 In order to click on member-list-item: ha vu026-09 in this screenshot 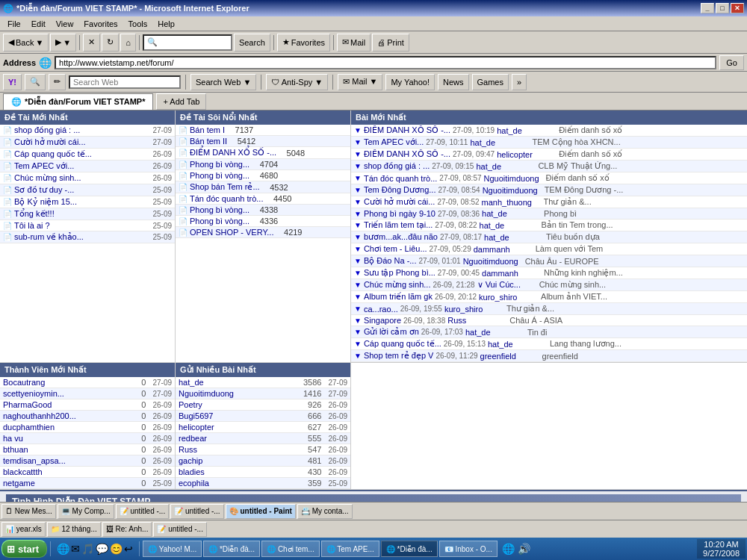, I will do `click(87, 439)`.